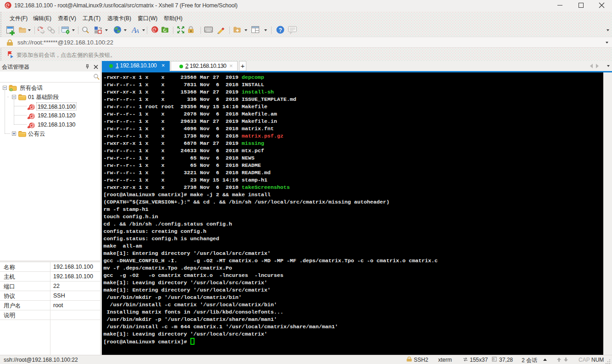 Image resolution: width=612 pixels, height=364 pixels. Describe the element at coordinates (137, 31) in the screenshot. I see `svg-text: A` at that location.